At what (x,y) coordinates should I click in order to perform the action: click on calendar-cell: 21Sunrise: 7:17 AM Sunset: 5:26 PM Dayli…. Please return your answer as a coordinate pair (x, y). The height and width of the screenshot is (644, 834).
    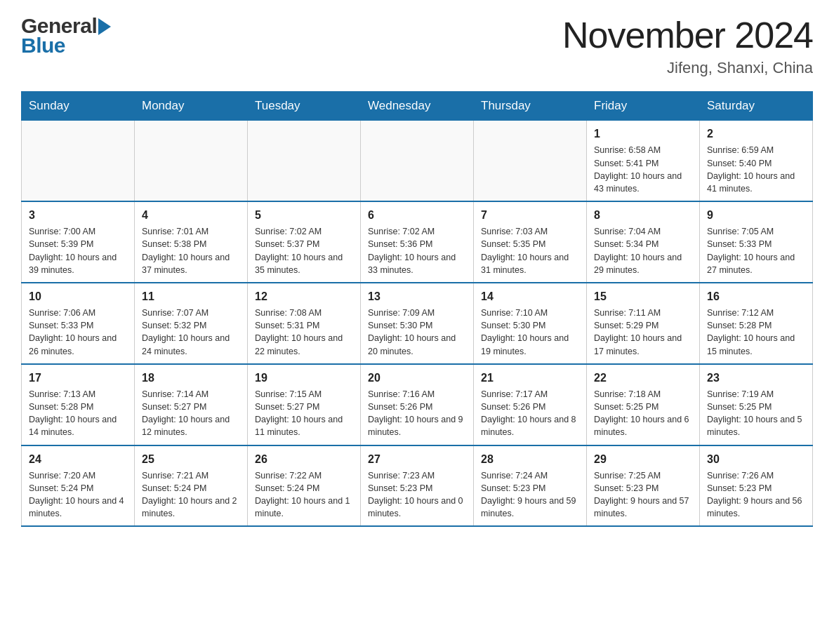
    Looking at the image, I should click on (531, 405).